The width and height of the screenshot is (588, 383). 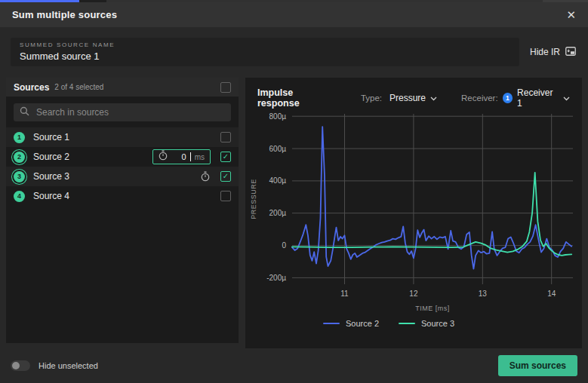 What do you see at coordinates (545, 52) in the screenshot?
I see `hide-ir-label: Hide IR` at bounding box center [545, 52].